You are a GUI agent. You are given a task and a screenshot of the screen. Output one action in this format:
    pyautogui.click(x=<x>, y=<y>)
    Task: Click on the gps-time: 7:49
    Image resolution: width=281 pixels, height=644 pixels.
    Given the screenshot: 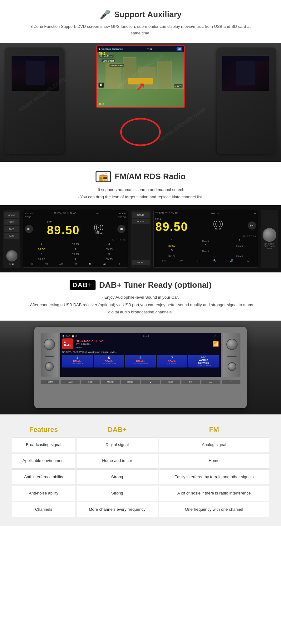 What is the action you would take?
    pyautogui.click(x=150, y=49)
    